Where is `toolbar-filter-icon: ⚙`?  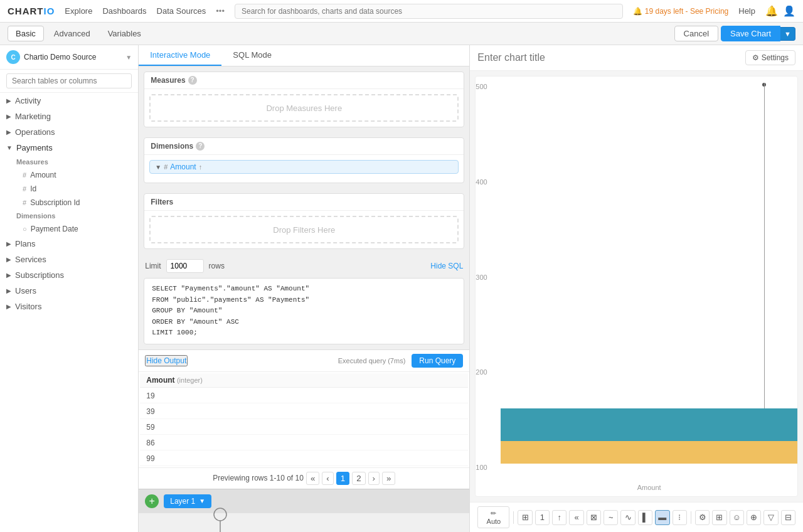 toolbar-filter-icon: ⚙ is located at coordinates (703, 518).